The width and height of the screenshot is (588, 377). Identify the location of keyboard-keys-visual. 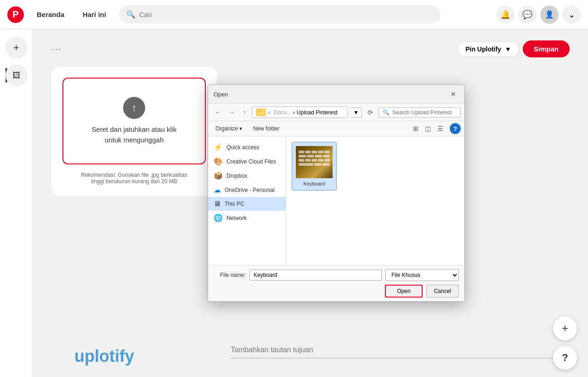
(314, 158).